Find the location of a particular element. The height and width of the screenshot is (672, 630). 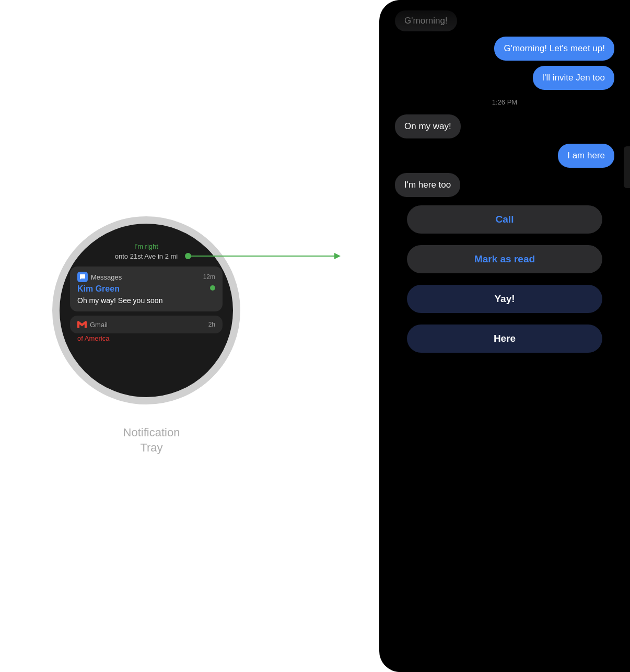

notif-sender: Kim Green is located at coordinates (146, 289).